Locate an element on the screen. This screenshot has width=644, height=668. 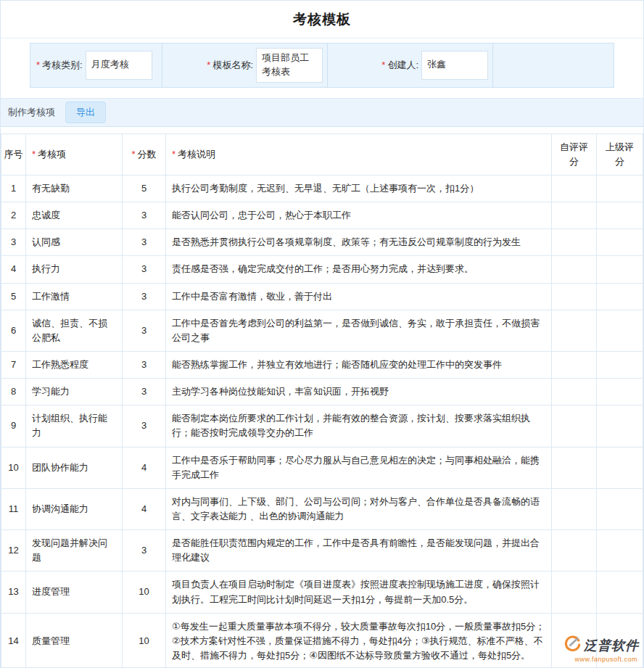
row-no: 10 is located at coordinates (14, 467).